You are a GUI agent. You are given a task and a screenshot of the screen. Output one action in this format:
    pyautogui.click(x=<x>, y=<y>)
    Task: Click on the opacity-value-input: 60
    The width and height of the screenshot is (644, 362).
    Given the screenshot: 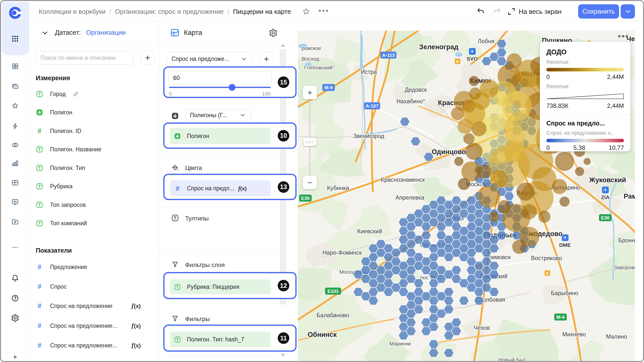 What is the action you would take?
    pyautogui.click(x=220, y=78)
    